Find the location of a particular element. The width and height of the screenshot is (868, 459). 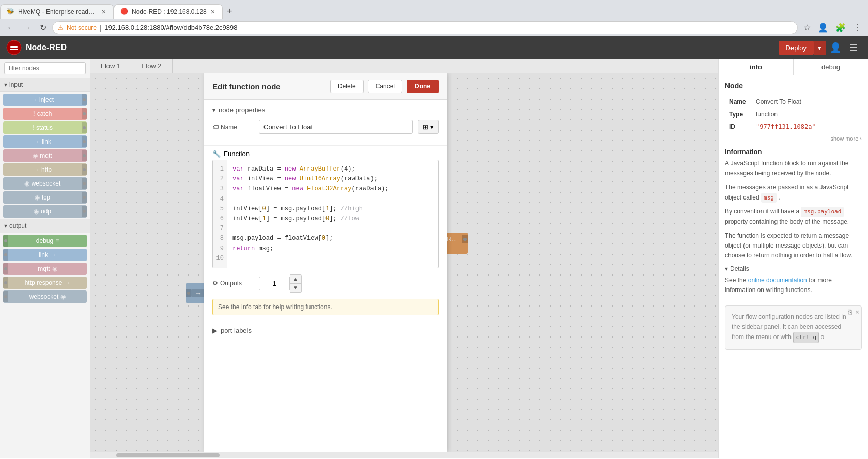

edit-dialog-actions: Delete Cancel Done is located at coordinates (384, 86).